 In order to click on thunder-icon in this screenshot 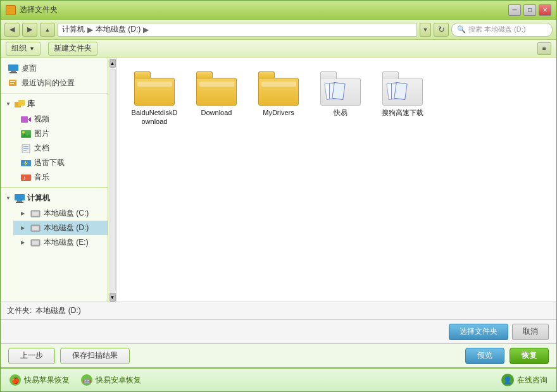, I will do `click(26, 163)`.